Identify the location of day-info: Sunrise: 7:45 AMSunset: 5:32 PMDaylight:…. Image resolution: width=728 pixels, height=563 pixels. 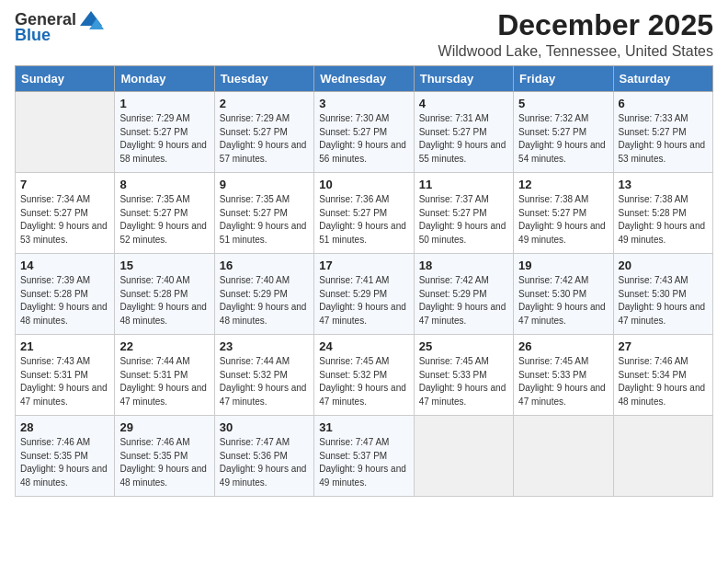
(364, 382).